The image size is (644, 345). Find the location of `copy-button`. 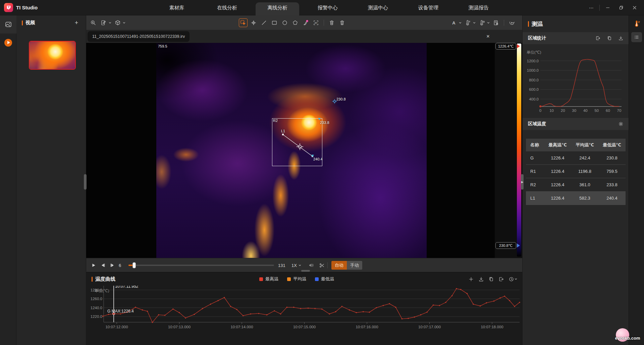

copy-button is located at coordinates (491, 279).